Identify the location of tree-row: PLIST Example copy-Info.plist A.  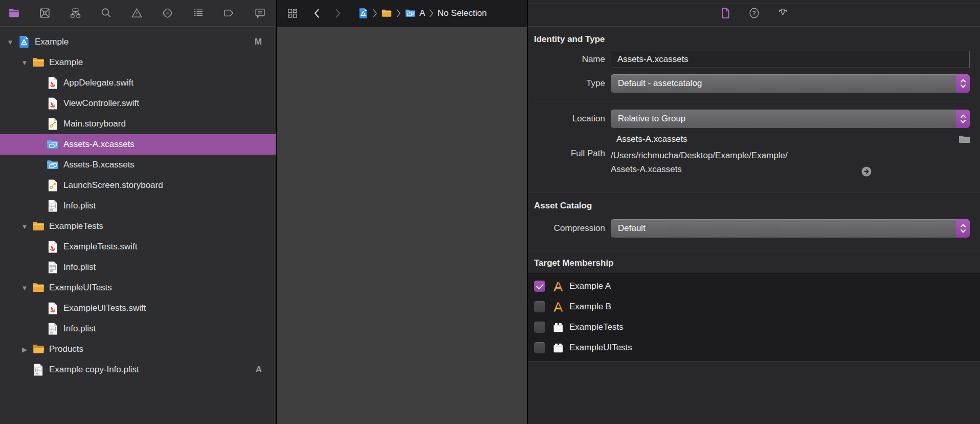
(138, 370).